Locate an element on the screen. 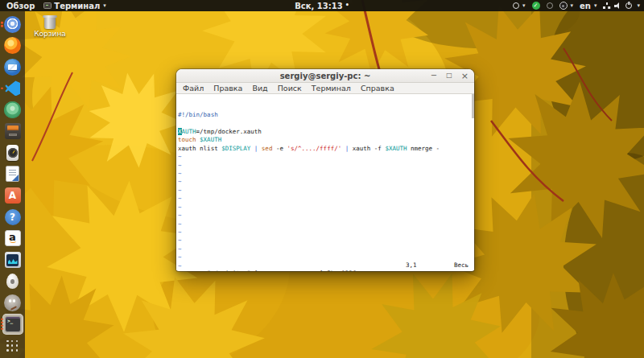 The height and width of the screenshot is (358, 644). dock-item-clock-app is located at coordinates (13, 153).